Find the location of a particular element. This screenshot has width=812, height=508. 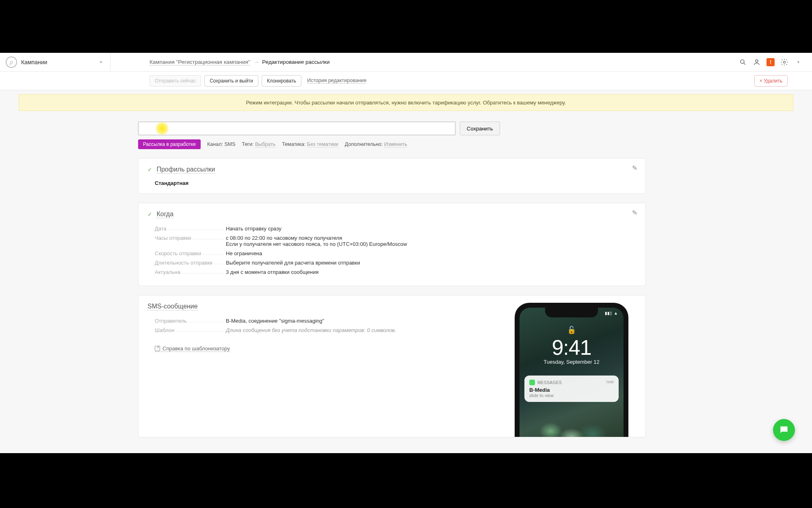

chat-fab-button is located at coordinates (784, 430).